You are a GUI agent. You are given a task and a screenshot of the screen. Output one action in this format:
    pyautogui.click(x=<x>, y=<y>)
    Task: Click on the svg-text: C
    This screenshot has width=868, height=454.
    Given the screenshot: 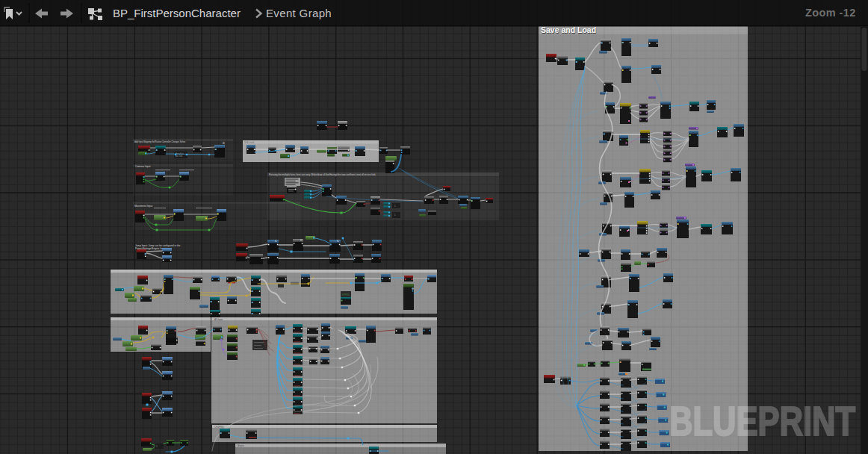 What is the action you would take?
    pyautogui.click(x=224, y=143)
    